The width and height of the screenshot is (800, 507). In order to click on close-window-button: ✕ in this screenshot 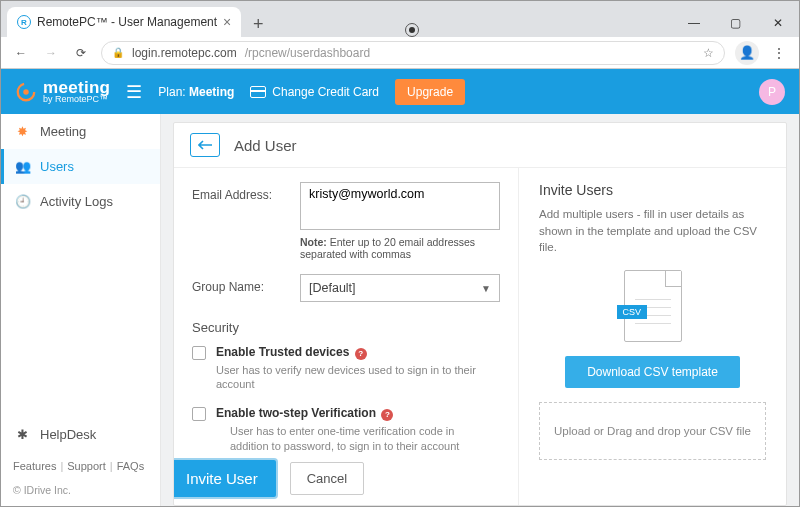, I will do `click(778, 23)`.